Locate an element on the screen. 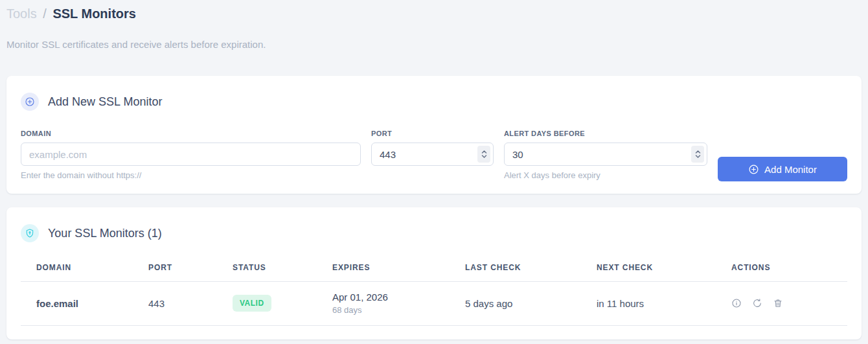  add-monitor-form: DOMAIN Enter the domain without https://… is located at coordinates (434, 155).